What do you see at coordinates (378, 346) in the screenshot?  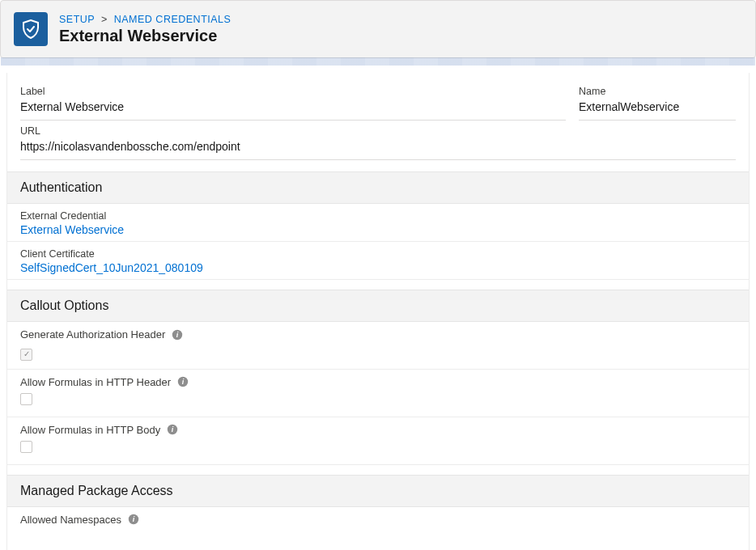 I see `option-generate-auth-header: Generate Authorization Header i ✓` at bounding box center [378, 346].